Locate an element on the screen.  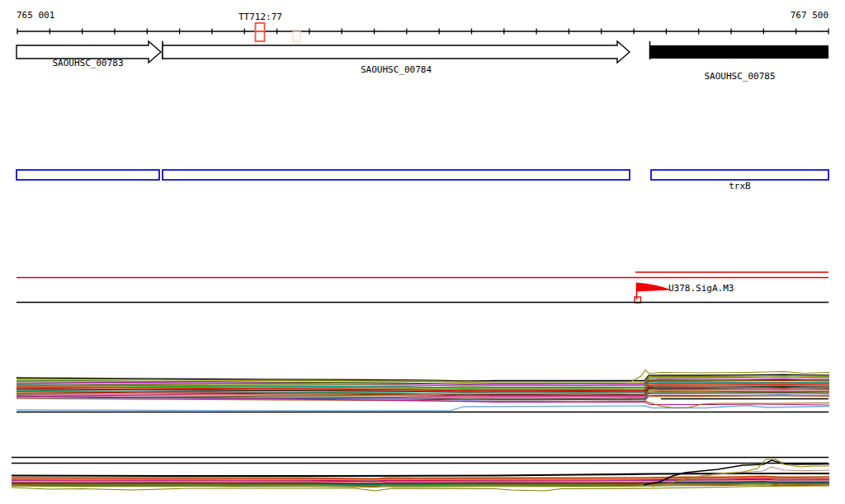
ruler-start-coordinate: 765 001 is located at coordinates (35, 15).